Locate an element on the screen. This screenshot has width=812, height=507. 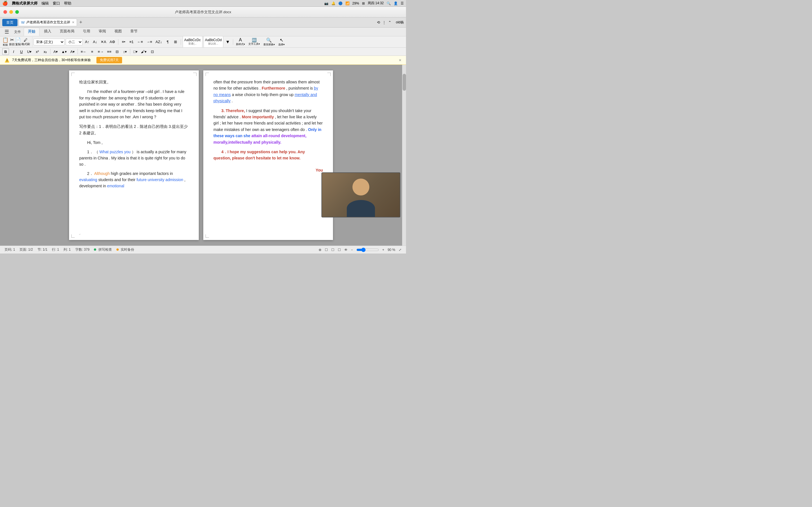
select-btn: ↖选择▾ is located at coordinates (282, 42).